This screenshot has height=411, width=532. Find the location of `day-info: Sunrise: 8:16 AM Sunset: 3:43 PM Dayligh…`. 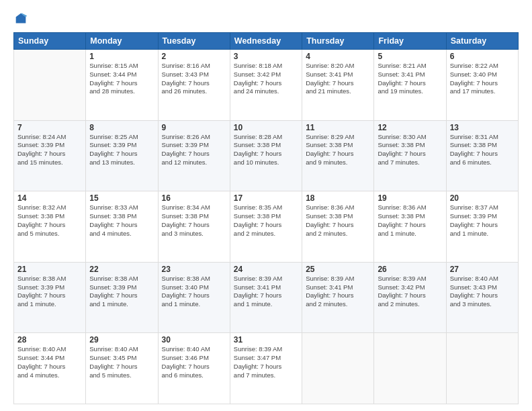

day-info: Sunrise: 8:16 AM Sunset: 3:43 PM Dayligh… is located at coordinates (194, 79).